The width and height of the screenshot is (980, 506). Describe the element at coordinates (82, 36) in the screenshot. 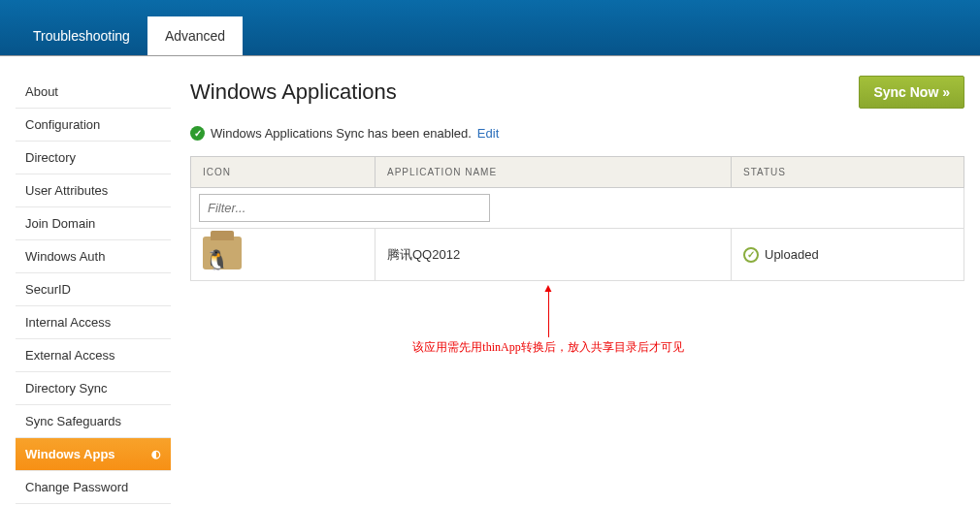

I see `tab-troubleshooting: Troubleshooting` at that location.